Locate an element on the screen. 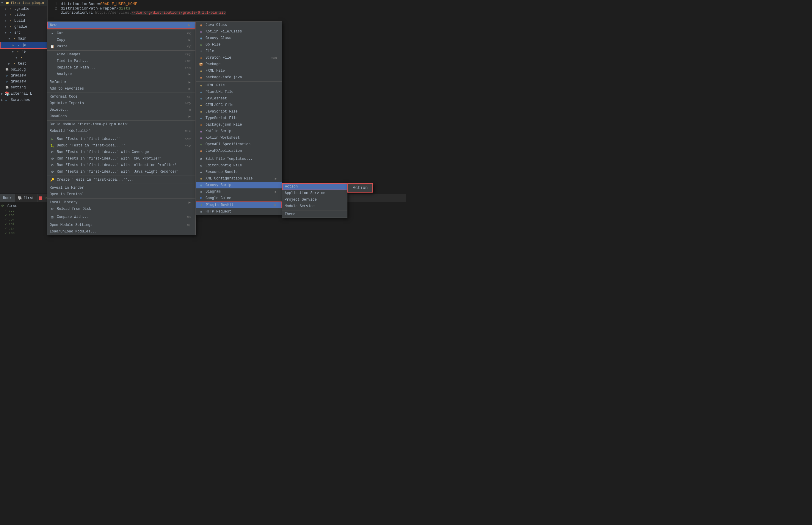 The image size is (812, 525). test-item-pa: ✓ :pa is located at coordinates (25, 215).